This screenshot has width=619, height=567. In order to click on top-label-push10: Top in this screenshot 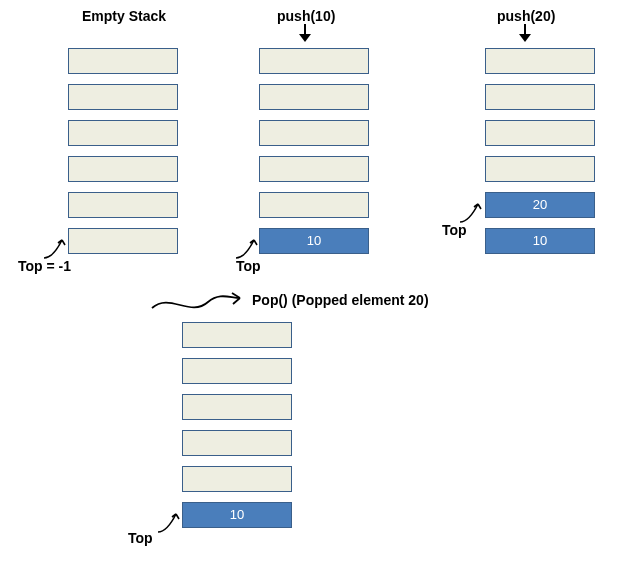, I will do `click(248, 266)`.